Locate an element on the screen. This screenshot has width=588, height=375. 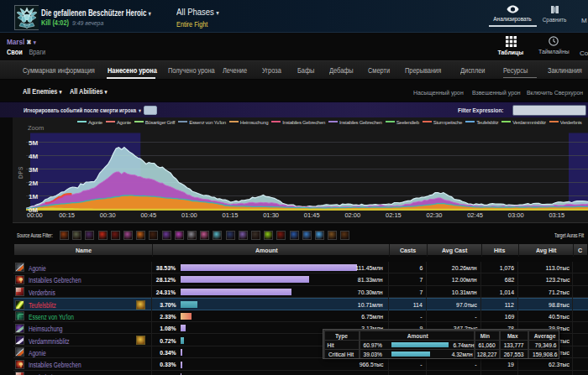
svg-text: 02:30 is located at coordinates (435, 215).